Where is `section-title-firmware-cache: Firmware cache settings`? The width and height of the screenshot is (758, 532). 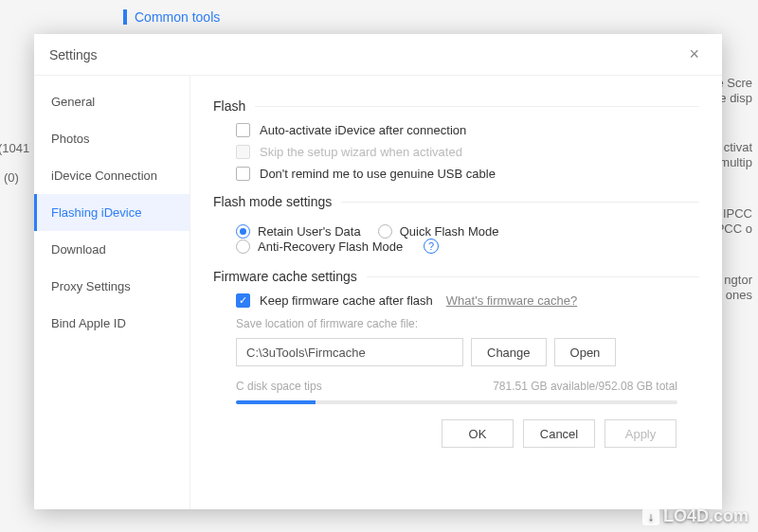 section-title-firmware-cache: Firmware cache settings is located at coordinates (457, 276).